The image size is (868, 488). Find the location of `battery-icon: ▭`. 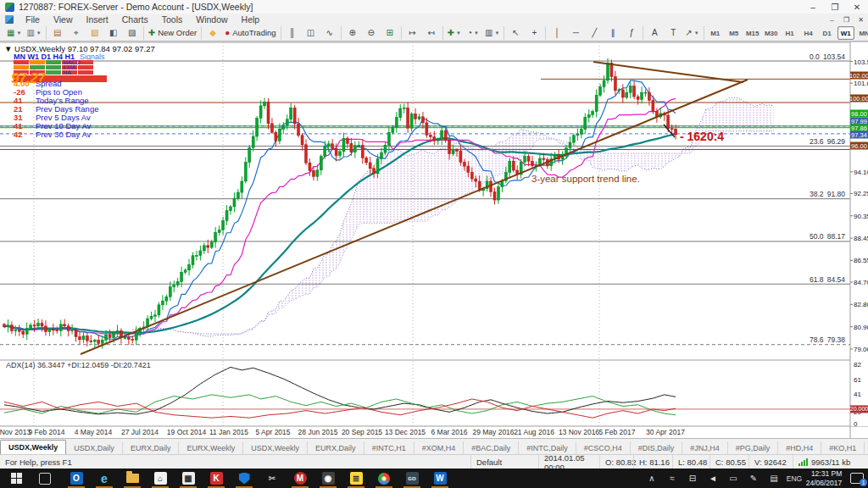

battery-icon: ▭ is located at coordinates (733, 478).